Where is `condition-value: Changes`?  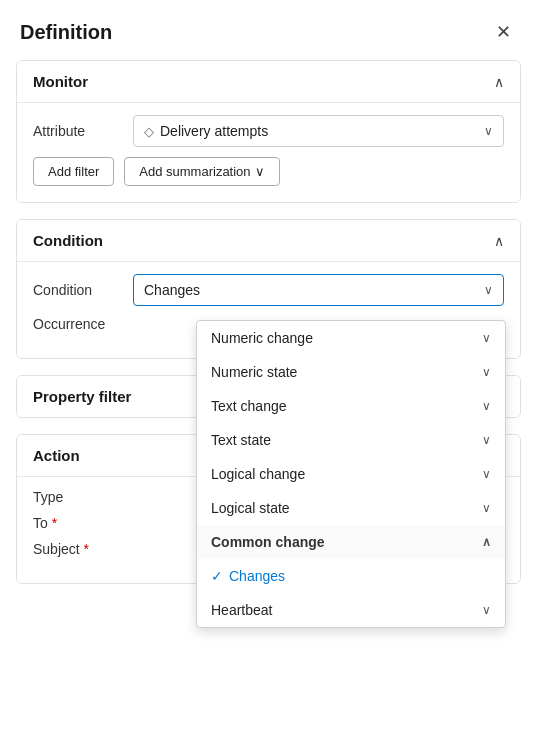
condition-value: Changes is located at coordinates (314, 290).